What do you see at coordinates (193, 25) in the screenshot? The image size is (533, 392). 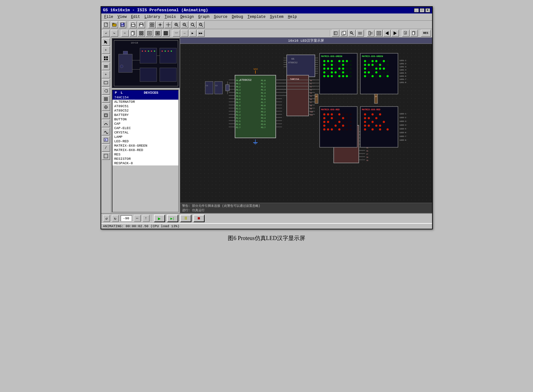 I see `zoom-fit-button` at bounding box center [193, 25].